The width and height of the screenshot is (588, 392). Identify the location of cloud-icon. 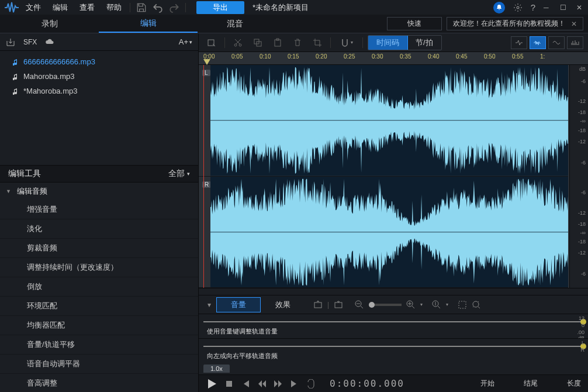
(50, 42).